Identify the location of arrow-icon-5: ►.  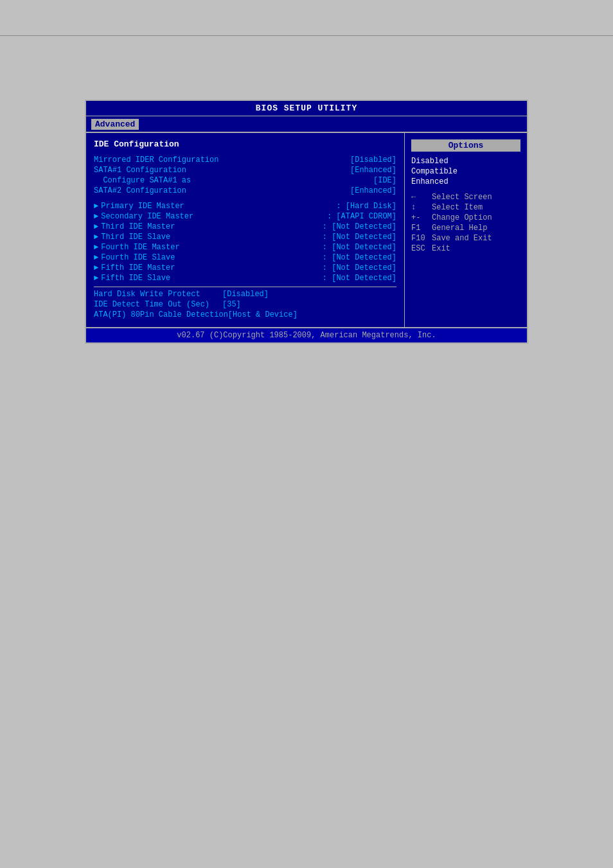
(96, 258).